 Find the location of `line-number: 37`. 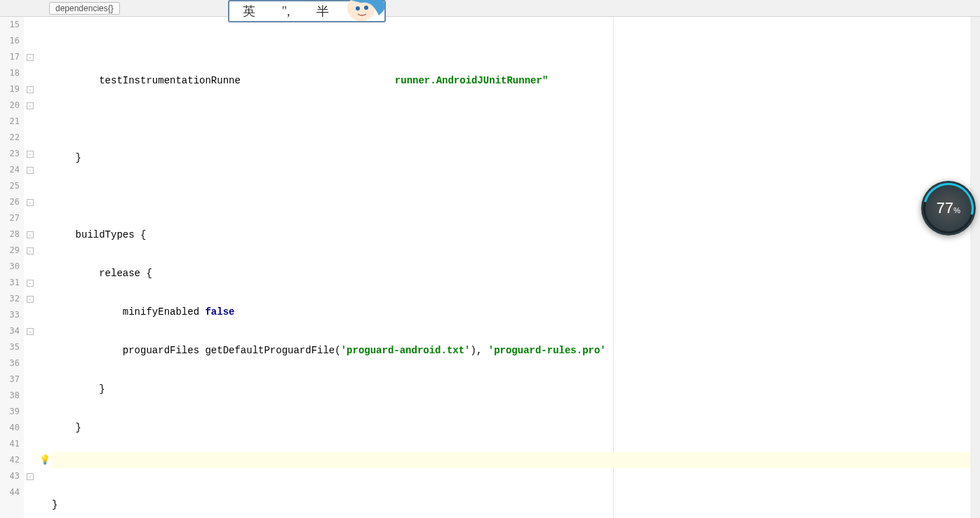

line-number: 37 is located at coordinates (12, 380).